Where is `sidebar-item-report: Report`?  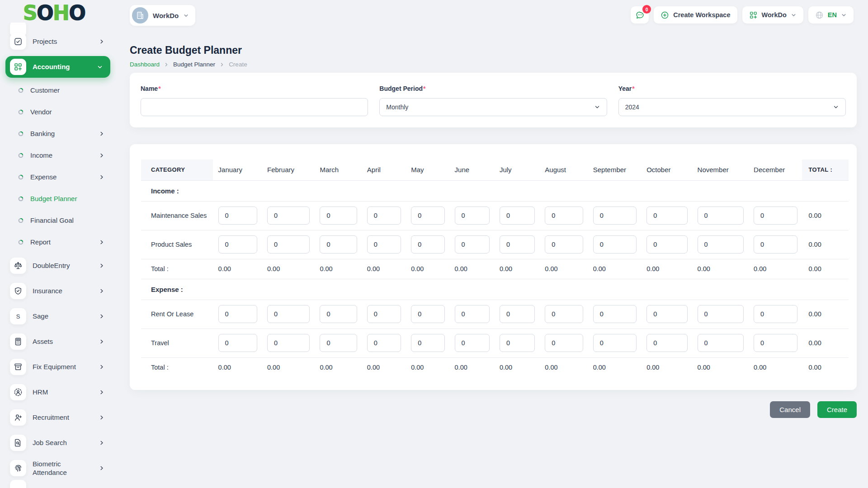
sidebar-item-report: Report is located at coordinates (58, 242).